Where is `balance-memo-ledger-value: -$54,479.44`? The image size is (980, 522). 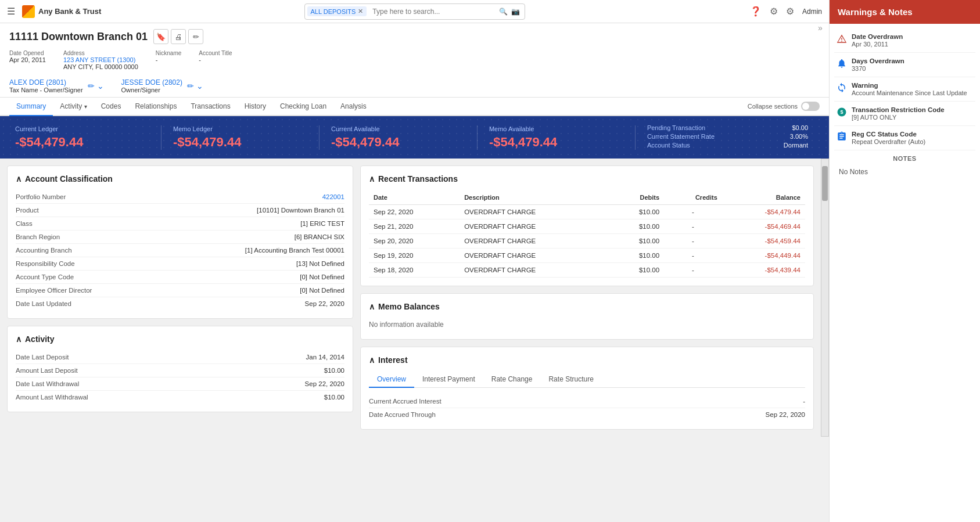
balance-memo-ledger-value: -$54,479.44 is located at coordinates (240, 142).